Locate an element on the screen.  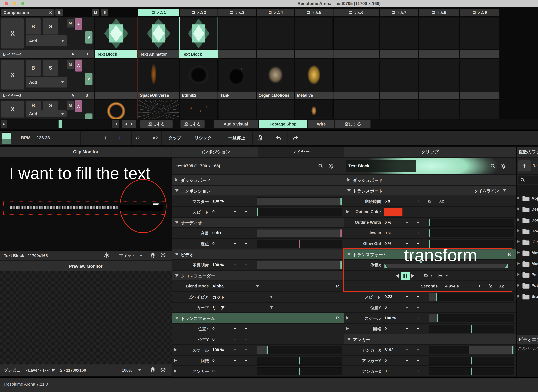
minimize-window-button is located at coordinates (15, 4).